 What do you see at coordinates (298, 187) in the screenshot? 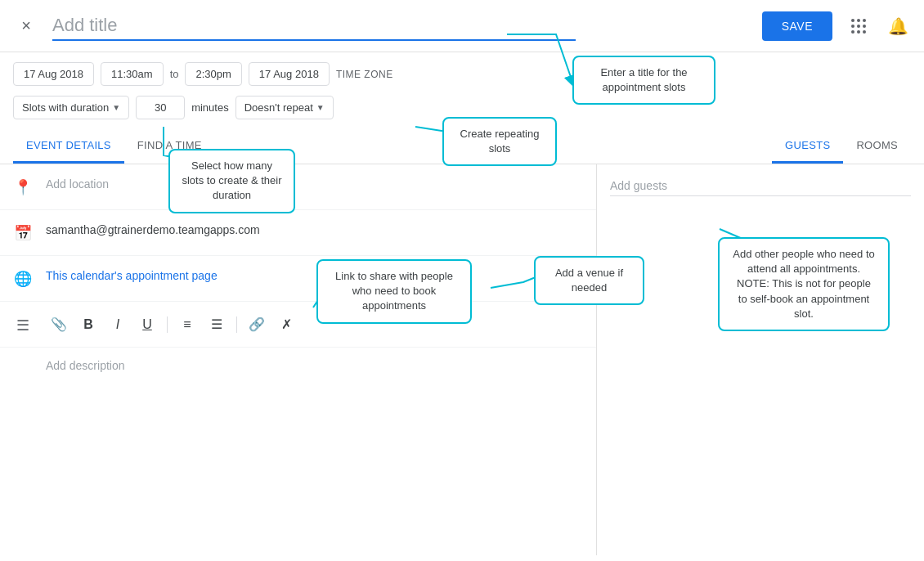
I see `location-row: 📍 Add location` at bounding box center [298, 187].